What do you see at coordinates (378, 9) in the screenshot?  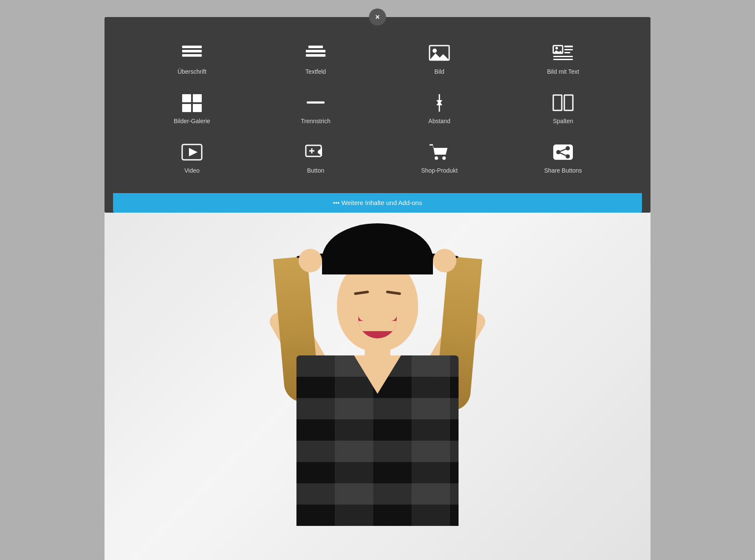 I see `close-button-wrapper: ×` at bounding box center [378, 9].